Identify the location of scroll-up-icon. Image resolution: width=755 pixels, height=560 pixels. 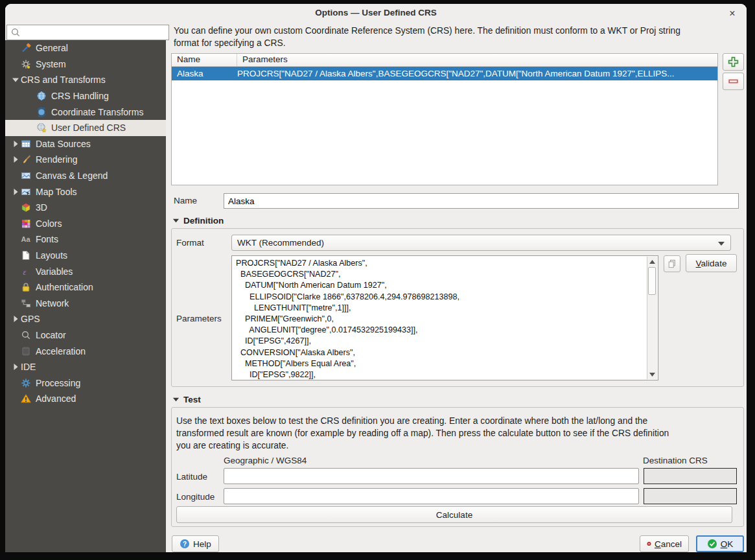
(652, 262).